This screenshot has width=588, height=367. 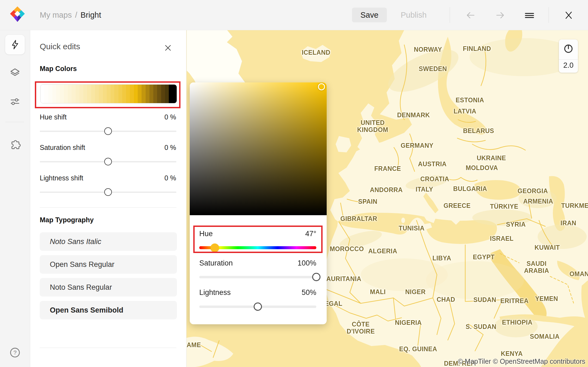 What do you see at coordinates (368, 202) in the screenshot?
I see `map-country-label: SPAIN` at bounding box center [368, 202].